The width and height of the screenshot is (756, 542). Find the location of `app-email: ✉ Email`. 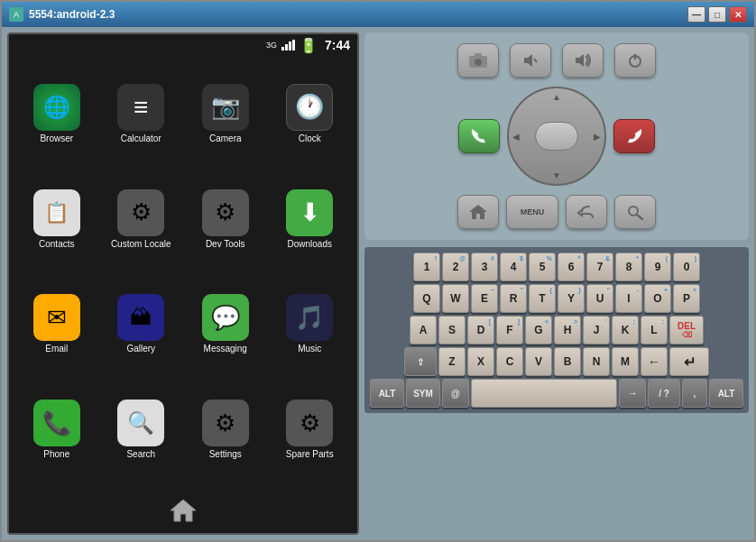

app-email: ✉ Email is located at coordinates (57, 325).